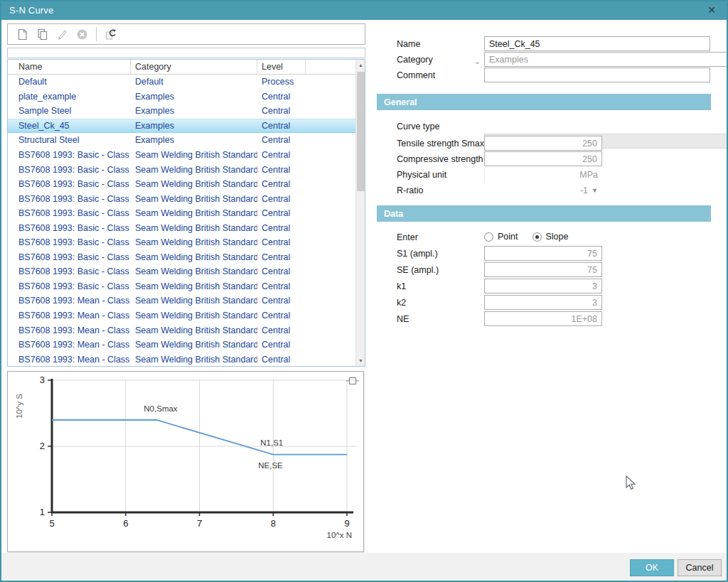 The height and width of the screenshot is (582, 728). What do you see at coordinates (182, 271) in the screenshot?
I see `list-item: BS7608 1993: Basic - Class S Seam Weldin…` at bounding box center [182, 271].